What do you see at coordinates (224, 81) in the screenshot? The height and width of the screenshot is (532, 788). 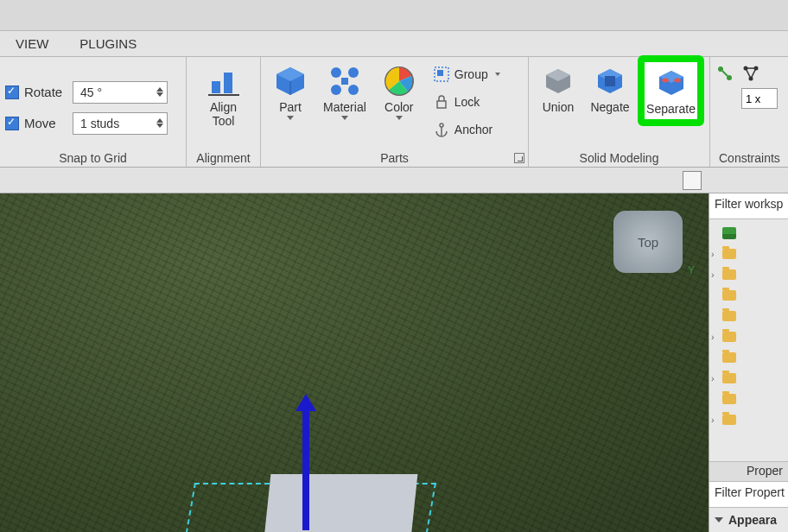 I see `align-icon` at bounding box center [224, 81].